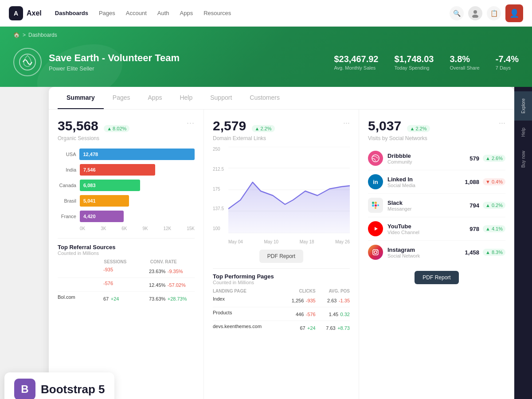 This screenshot has height=399, width=532. I want to click on tab-apps: Apps, so click(155, 98).